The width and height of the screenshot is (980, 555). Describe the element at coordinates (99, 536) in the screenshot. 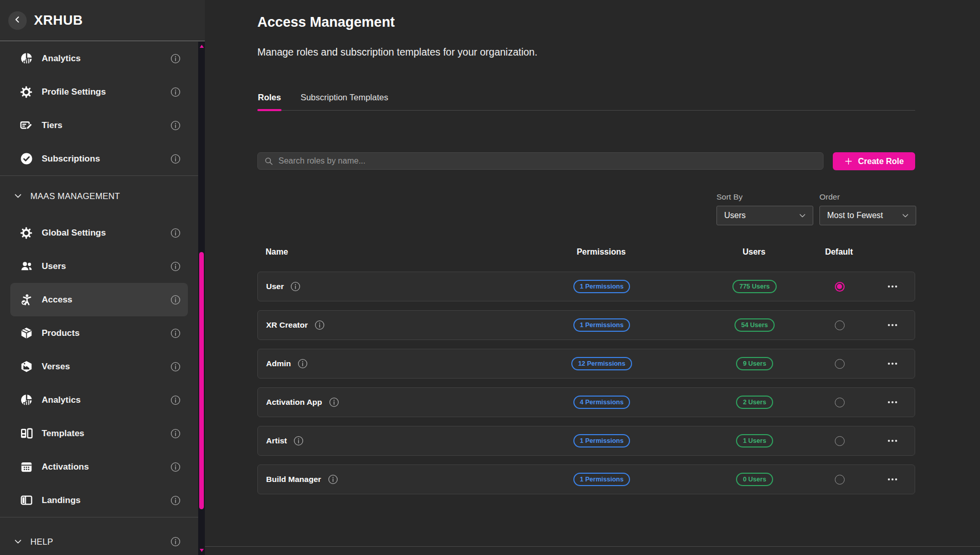

I see `sidebar-section-help: HELP` at that location.